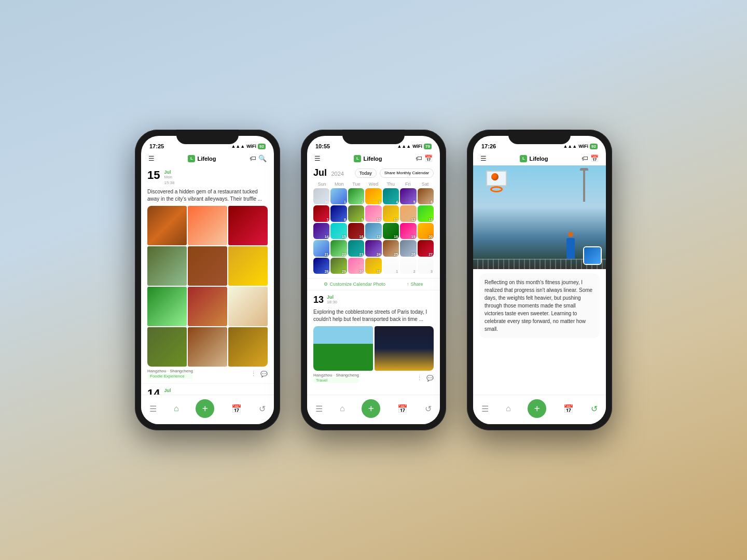  I want to click on cal-cell-9: 9, so click(356, 214).